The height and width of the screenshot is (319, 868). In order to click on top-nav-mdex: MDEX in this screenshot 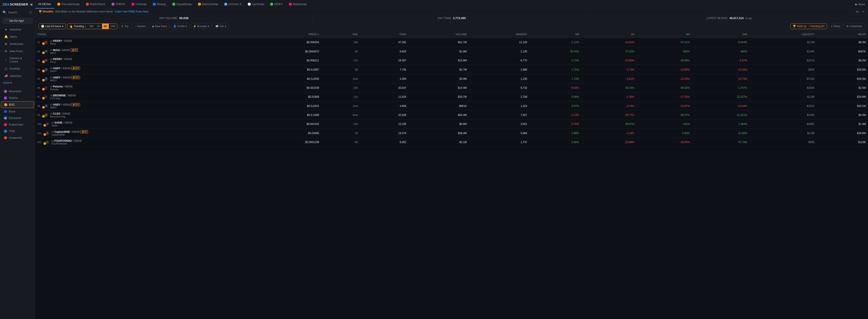, I will do `click(276, 4)`.